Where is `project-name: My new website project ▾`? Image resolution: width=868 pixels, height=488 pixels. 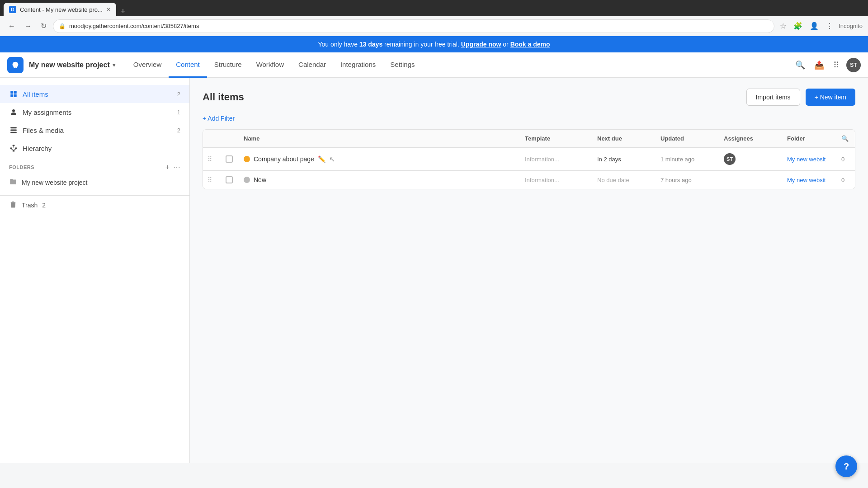
project-name: My new website project ▾ is located at coordinates (72, 65).